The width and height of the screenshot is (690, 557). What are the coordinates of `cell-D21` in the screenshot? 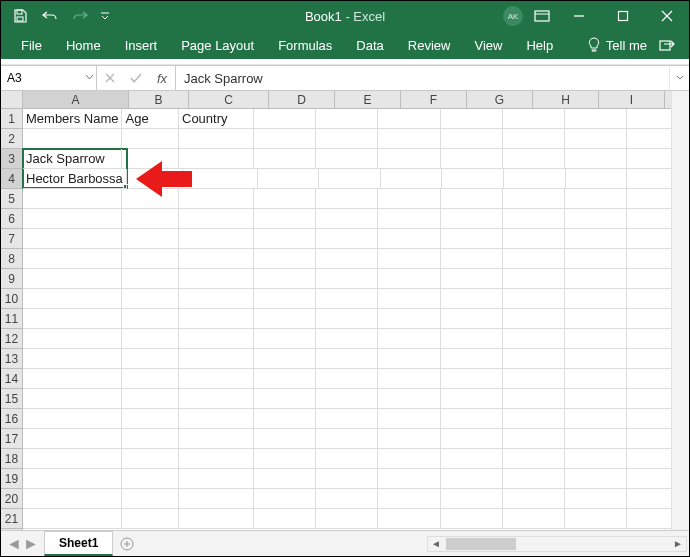 It's located at (285, 519).